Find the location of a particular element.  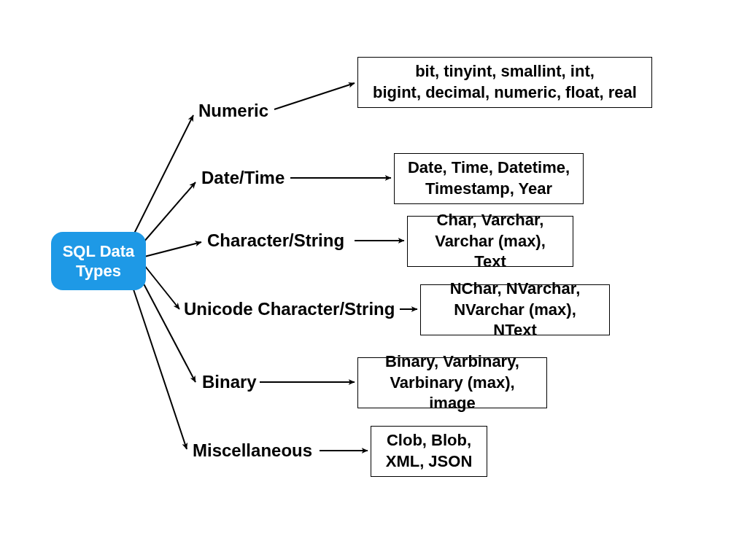

detail-text: Binary, Varbinary, Varbinary (max), imag… is located at coordinates (452, 383).